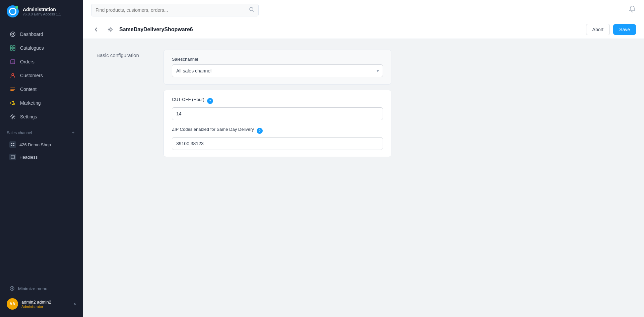 The image size is (644, 317). I want to click on user-name: admin2 admin2, so click(46, 302).